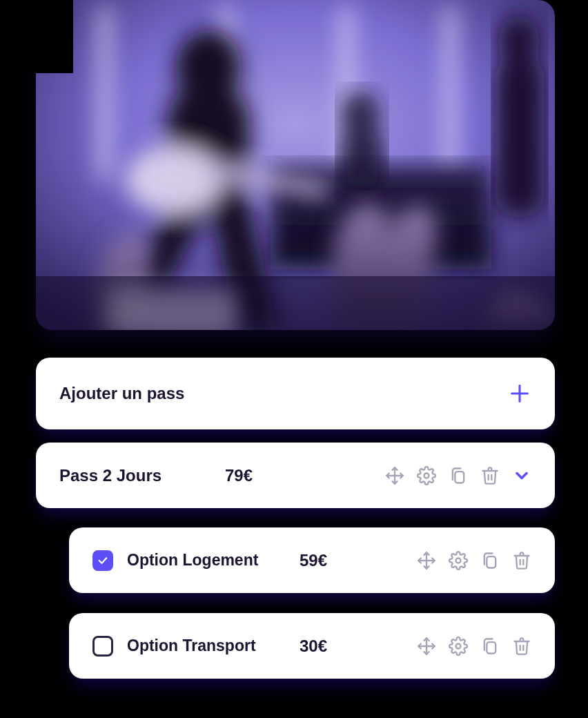  What do you see at coordinates (213, 646) in the screenshot?
I see `option-transport-label: Option Transport` at bounding box center [213, 646].